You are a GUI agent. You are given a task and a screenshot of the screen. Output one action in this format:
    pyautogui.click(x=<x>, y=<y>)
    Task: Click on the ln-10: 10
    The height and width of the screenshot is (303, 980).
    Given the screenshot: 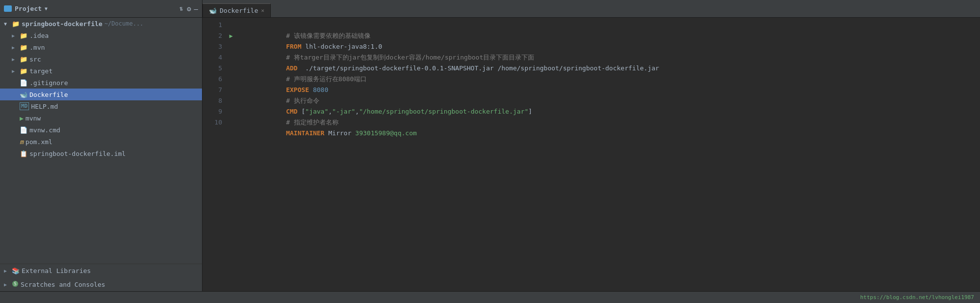 What is the action you would take?
    pyautogui.click(x=212, y=122)
    